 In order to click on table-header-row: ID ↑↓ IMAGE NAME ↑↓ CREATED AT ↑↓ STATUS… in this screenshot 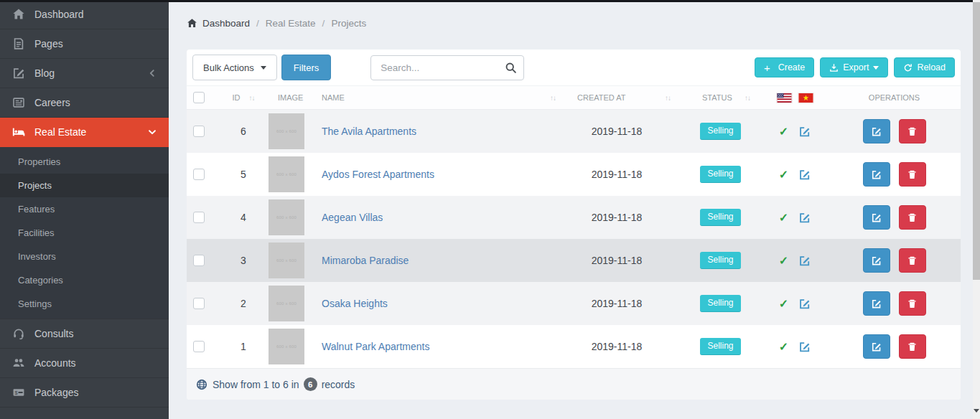, I will do `click(574, 98)`.